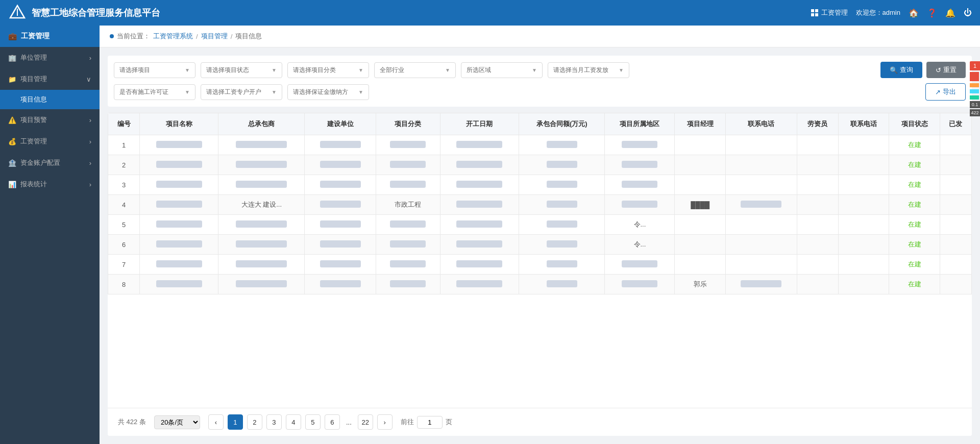  What do you see at coordinates (173, 36) in the screenshot?
I see `breadcrumb-item-1: 工资管理系统` at bounding box center [173, 36].